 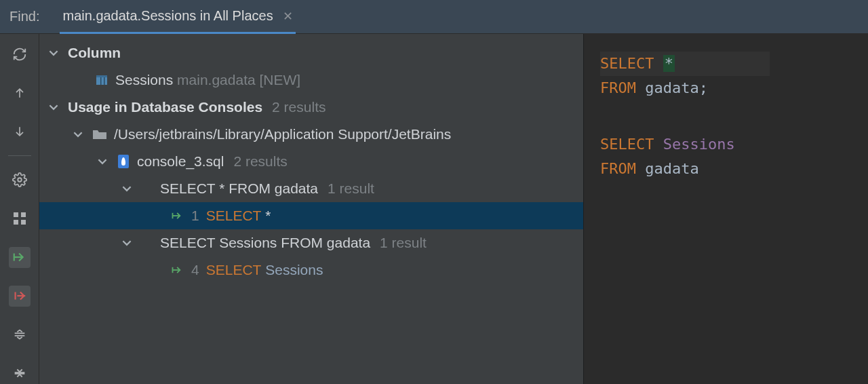 What do you see at coordinates (20, 132) in the screenshot?
I see `next-occurrence-button` at bounding box center [20, 132].